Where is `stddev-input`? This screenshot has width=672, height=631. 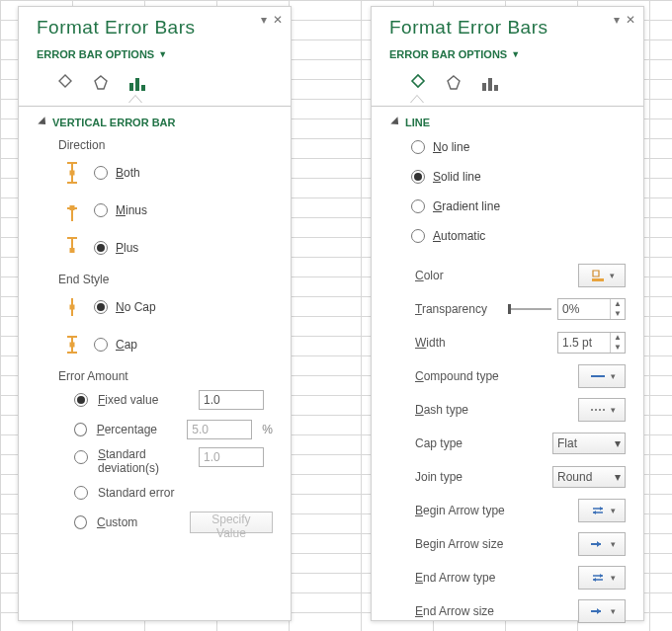 stddev-input is located at coordinates (231, 457).